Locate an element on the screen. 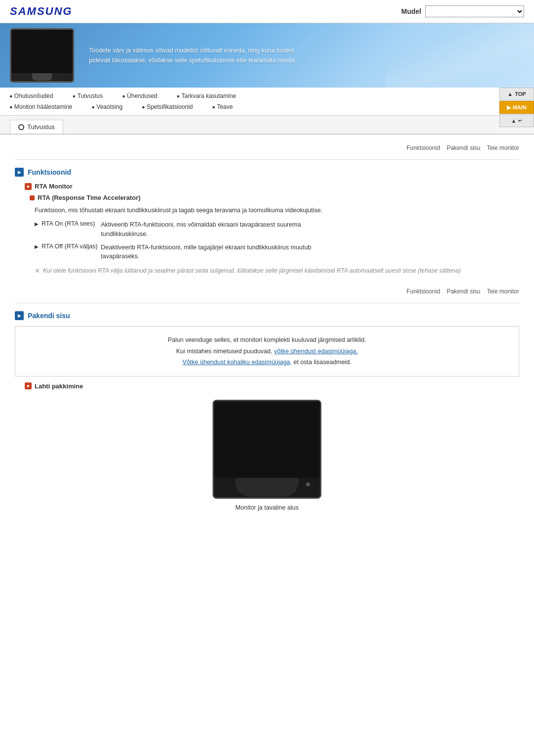  section-nav-link-monitor: Teie monitor is located at coordinates (503, 148).